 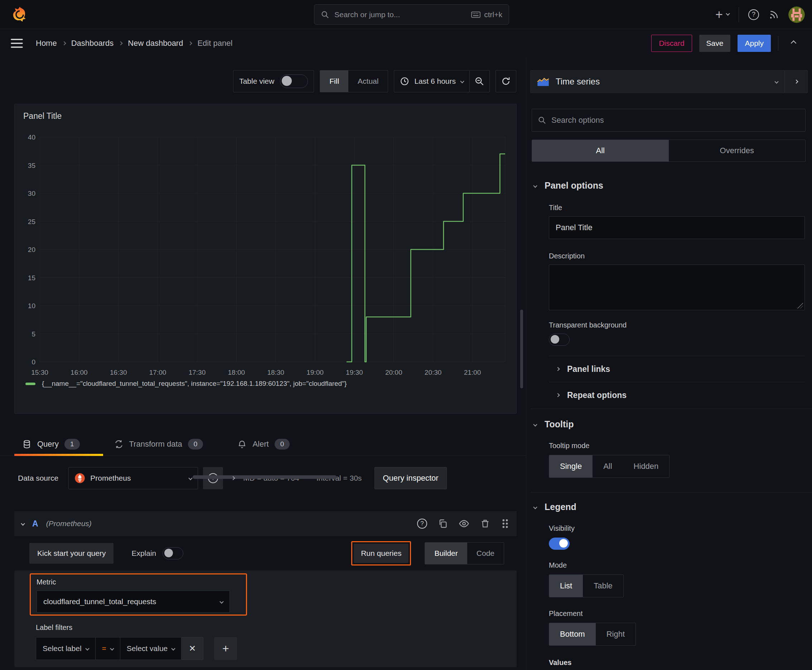 What do you see at coordinates (119, 444) in the screenshot?
I see `transform-icon` at bounding box center [119, 444].